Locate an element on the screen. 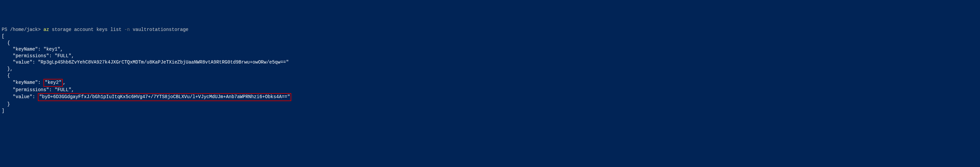 This screenshot has height=167, width=980. command-flag: -n is located at coordinates (127, 30).